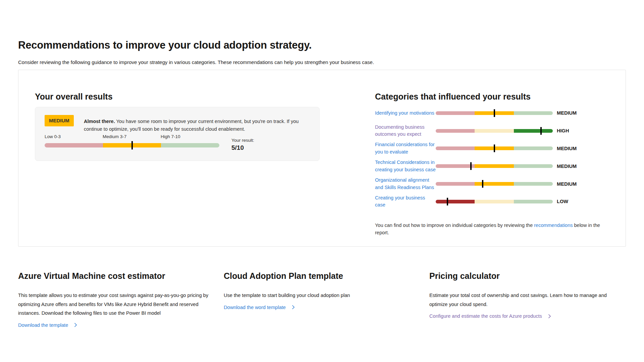 Image resolution: width=644 pixels, height=362 pixels. What do you see at coordinates (177, 134) in the screenshot?
I see `overall-results-panel: MEDIUM Almost there. You have some room …` at bounding box center [177, 134].